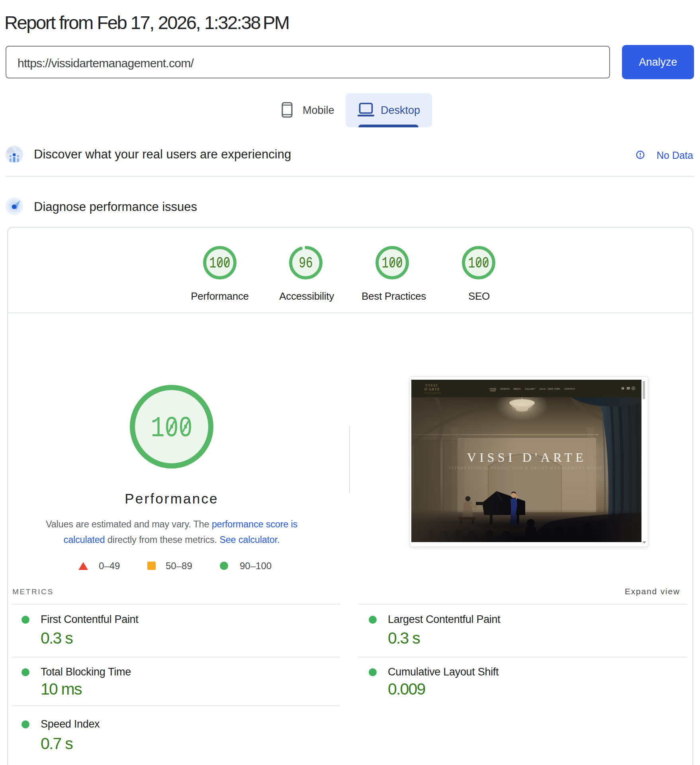 The height and width of the screenshot is (765, 700). I want to click on svg-text:INTERNATIONAL PRODUCTION & ART: INTERNATIONAL PRODUCTION & ARTIST MANAGE…, so click(526, 468).